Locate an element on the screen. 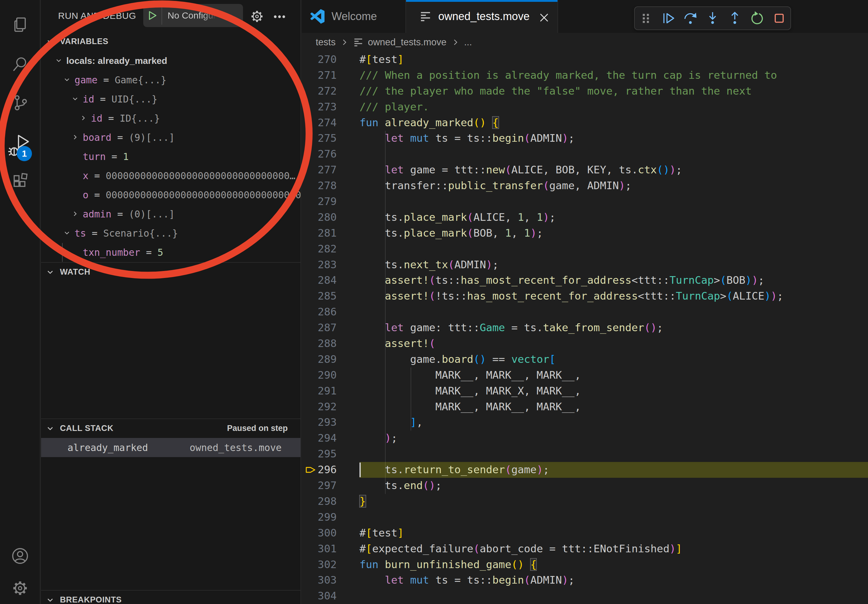 The image size is (868, 604). variable-row: o = 000000000000000000000000000000000000 is located at coordinates (171, 195).